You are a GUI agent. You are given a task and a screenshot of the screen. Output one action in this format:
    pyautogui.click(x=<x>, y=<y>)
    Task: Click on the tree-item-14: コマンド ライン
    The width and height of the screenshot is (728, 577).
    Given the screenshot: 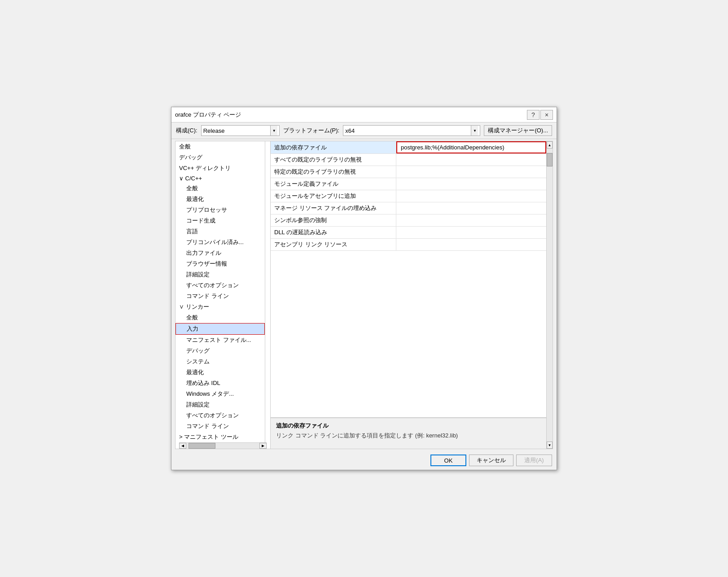 What is the action you would take?
    pyautogui.click(x=220, y=296)
    